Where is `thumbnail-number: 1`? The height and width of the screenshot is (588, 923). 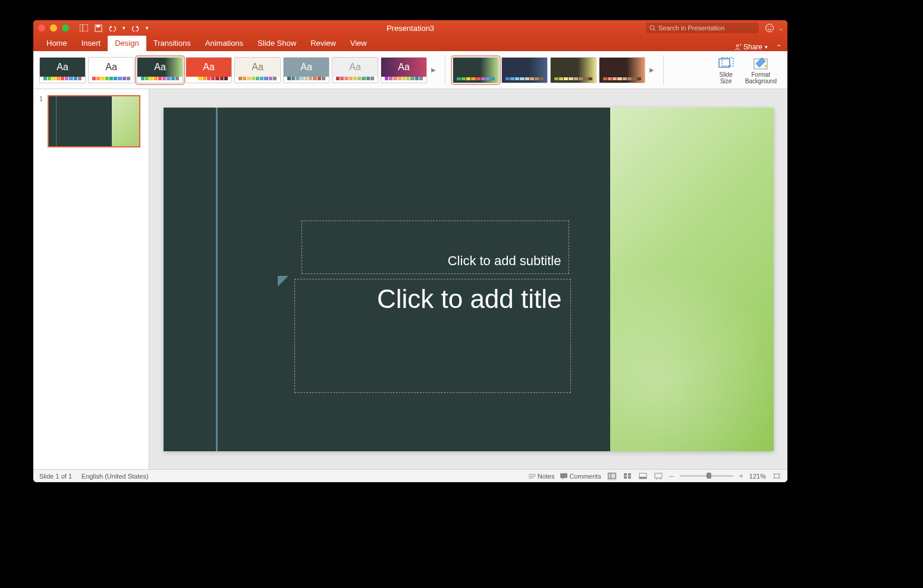
thumbnail-number: 1 is located at coordinates (42, 121).